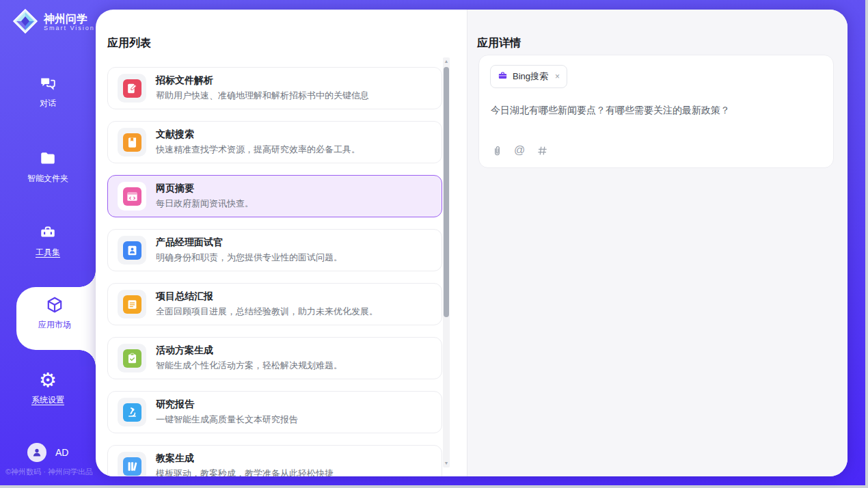 The width and height of the screenshot is (868, 488). What do you see at coordinates (48, 452) in the screenshot?
I see `user-account: AD` at bounding box center [48, 452].